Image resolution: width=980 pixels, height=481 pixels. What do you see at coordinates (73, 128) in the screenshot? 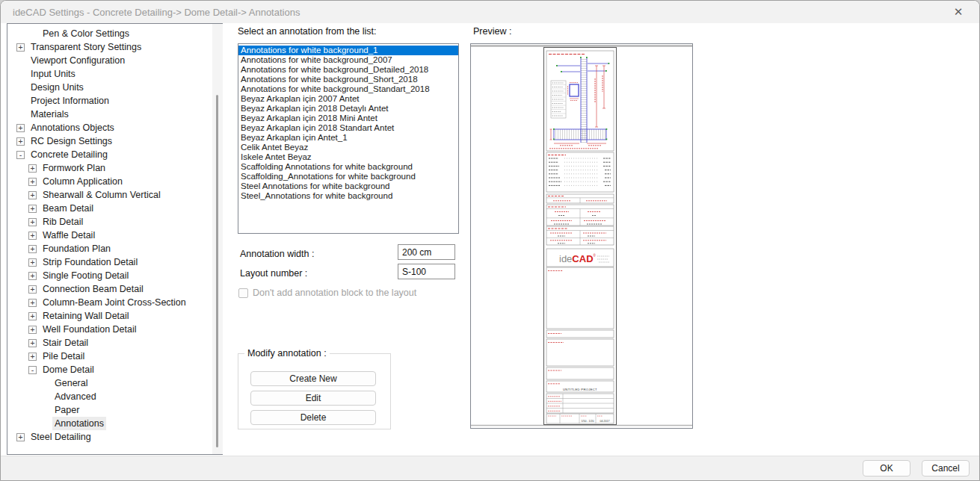
I see `tree-item-label: Annotations Objects` at bounding box center [73, 128].